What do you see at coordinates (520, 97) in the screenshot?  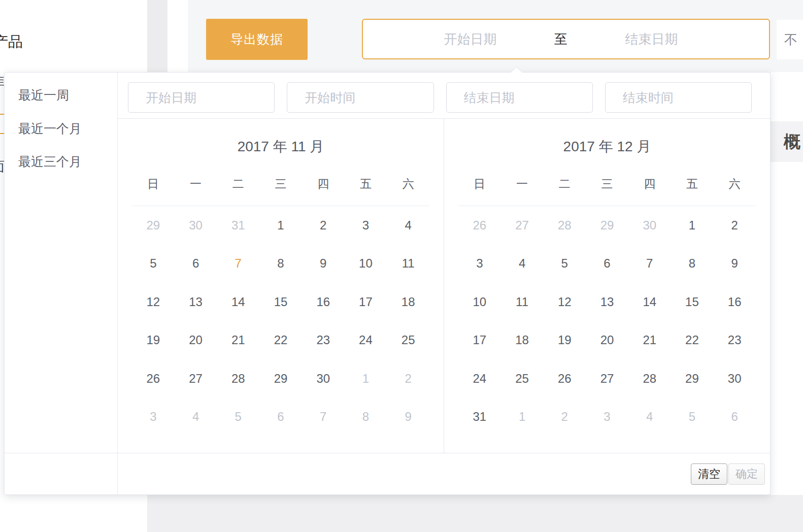 I see `end-date-field` at bounding box center [520, 97].